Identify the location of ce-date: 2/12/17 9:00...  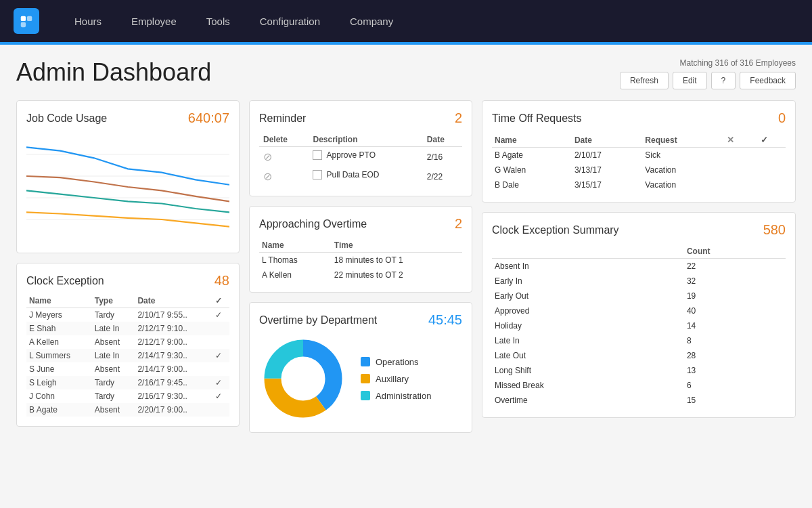
(173, 342).